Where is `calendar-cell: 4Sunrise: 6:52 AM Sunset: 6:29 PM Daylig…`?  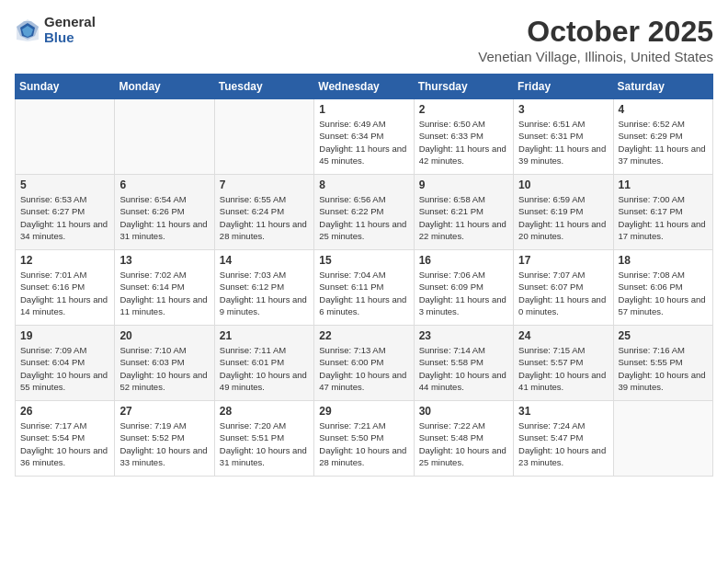
calendar-cell: 4Sunrise: 6:52 AM Sunset: 6:29 PM Daylig… is located at coordinates (663, 137).